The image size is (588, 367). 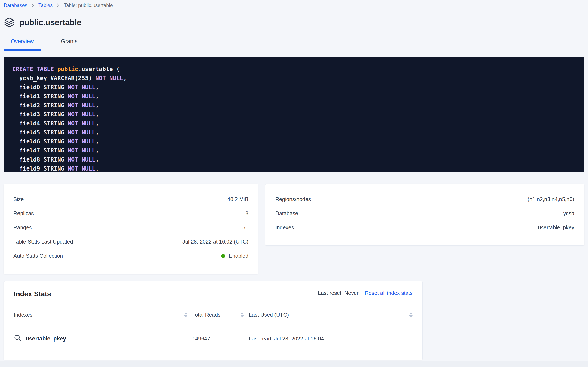 I want to click on stat-label: Database, so click(x=287, y=213).